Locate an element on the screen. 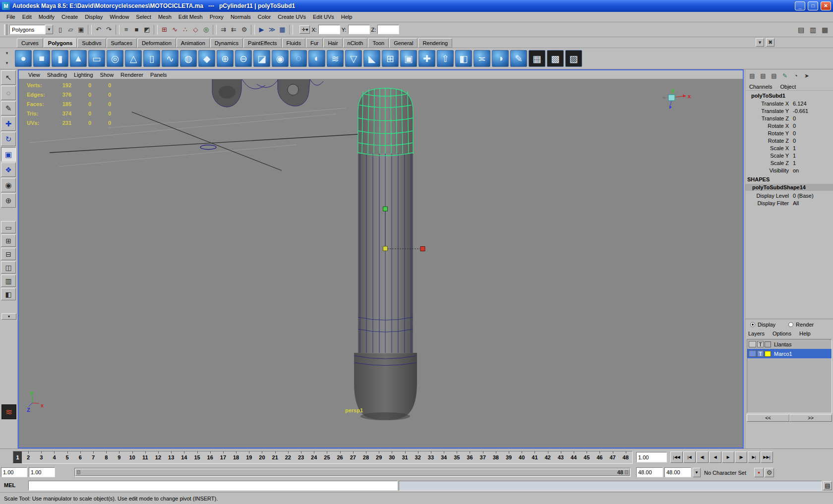  show-attribute-editor-icon: ▤ is located at coordinates (801, 30).